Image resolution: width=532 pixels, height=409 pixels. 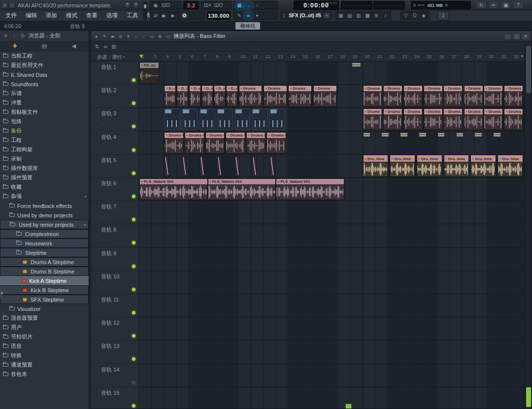 What do you see at coordinates (110, 277) in the screenshot?
I see `track-name: 音轨 10` at bounding box center [110, 277].